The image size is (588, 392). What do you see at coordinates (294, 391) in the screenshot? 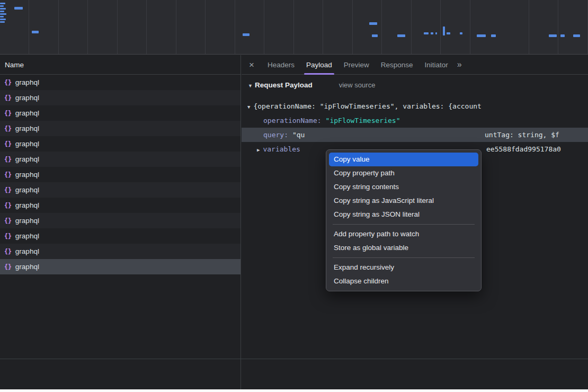
I see `page-background-strip` at bounding box center [294, 391].